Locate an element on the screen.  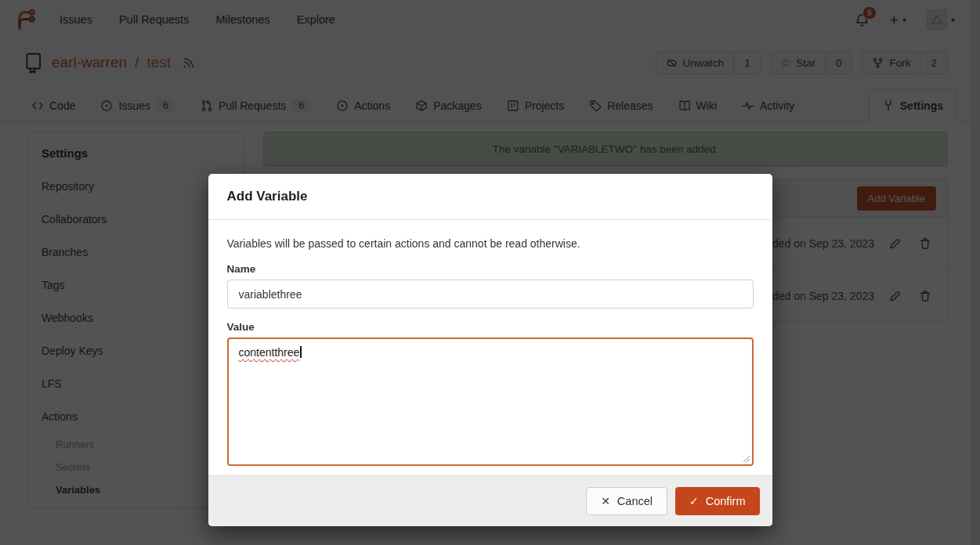
confirm-button: ✓ Confirm is located at coordinates (718, 501).